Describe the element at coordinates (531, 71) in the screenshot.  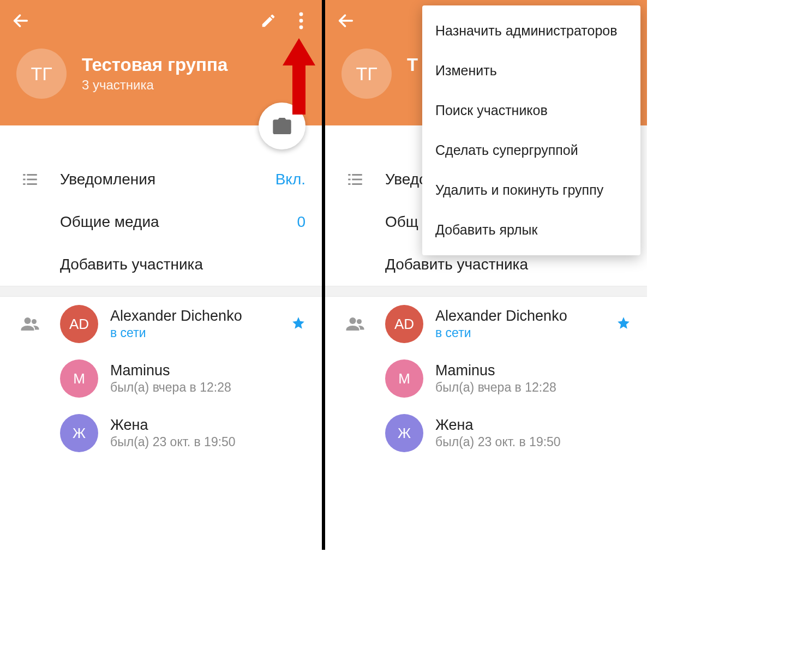
I see `menu-item-edit: Изменить` at that location.